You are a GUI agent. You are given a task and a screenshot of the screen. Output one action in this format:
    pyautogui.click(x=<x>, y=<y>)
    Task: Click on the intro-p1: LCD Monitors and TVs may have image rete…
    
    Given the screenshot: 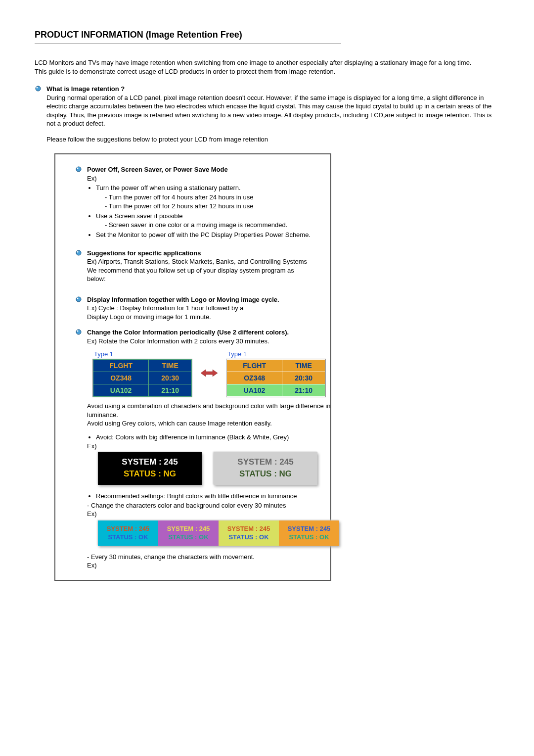 What is the action you would take?
    pyautogui.click(x=267, y=63)
    